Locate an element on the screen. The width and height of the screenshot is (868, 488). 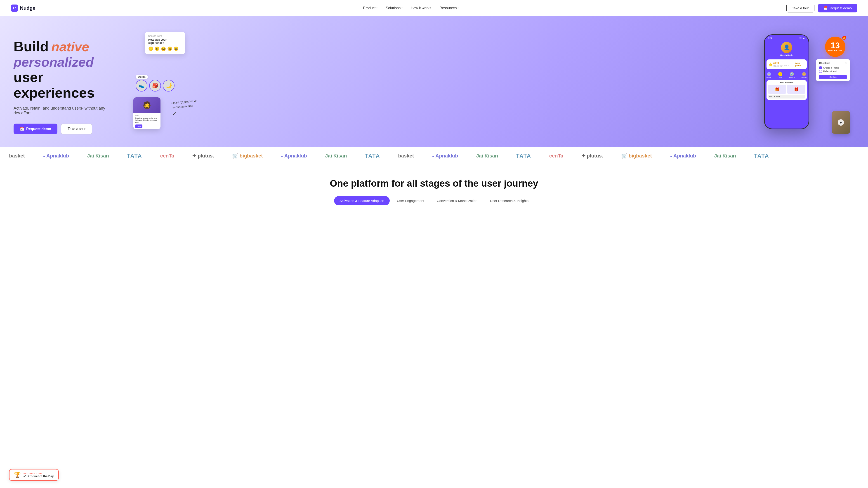
logos-strip: basket ✦ Apnaklub Jai Kisan TATA cenTa ✦… is located at coordinates (434, 156).